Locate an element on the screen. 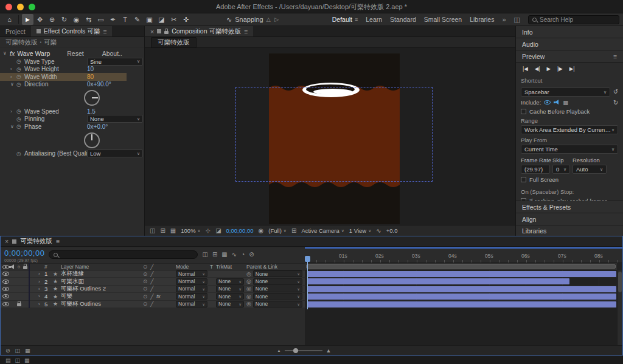 This screenshot has width=623, height=364. wave-width-value: 80 is located at coordinates (90, 77).